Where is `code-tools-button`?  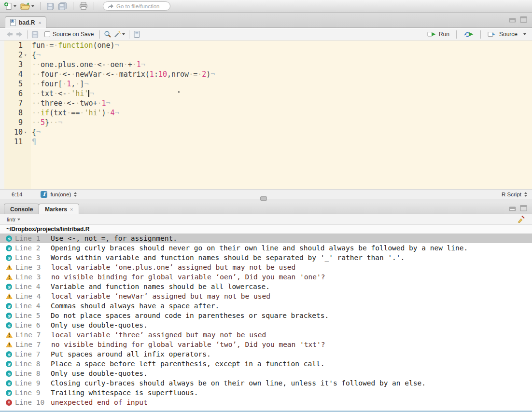
code-tools-button is located at coordinates (119, 34).